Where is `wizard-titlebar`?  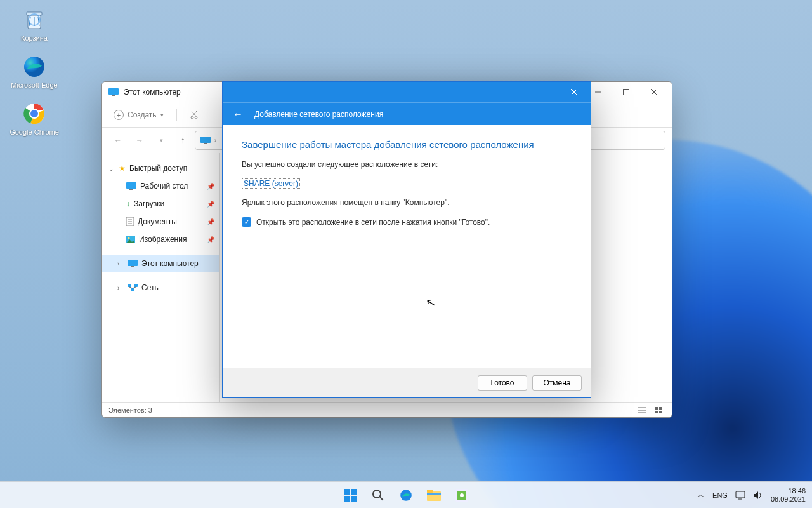
wizard-titlebar is located at coordinates (407, 92).